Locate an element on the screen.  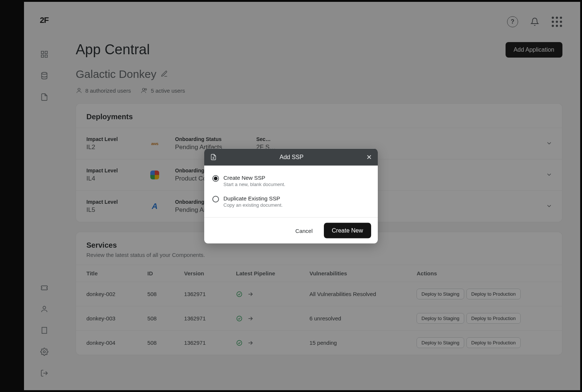
radio-texts: Duplicate Existing SSP Copy an existing … is located at coordinates (253, 202).